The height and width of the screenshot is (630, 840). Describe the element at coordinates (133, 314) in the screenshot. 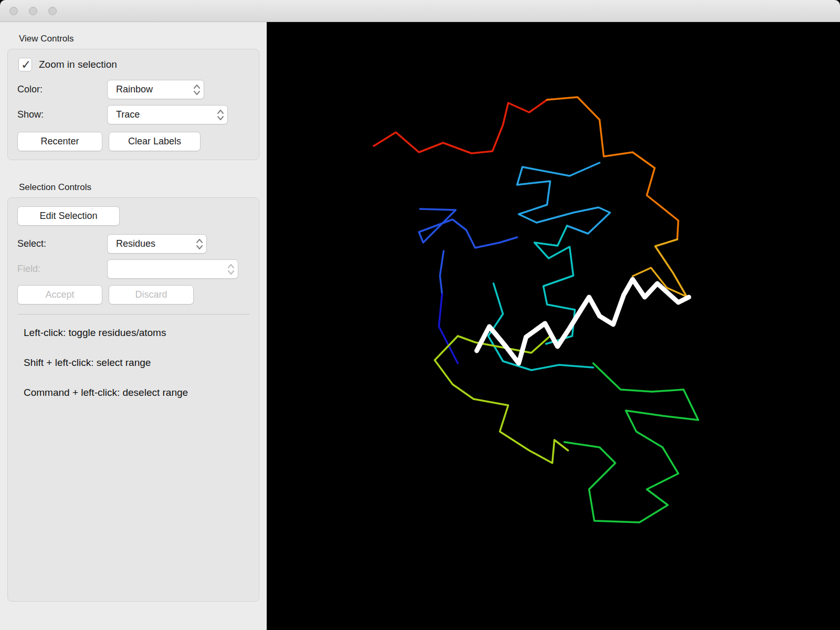

I see `divider` at that location.